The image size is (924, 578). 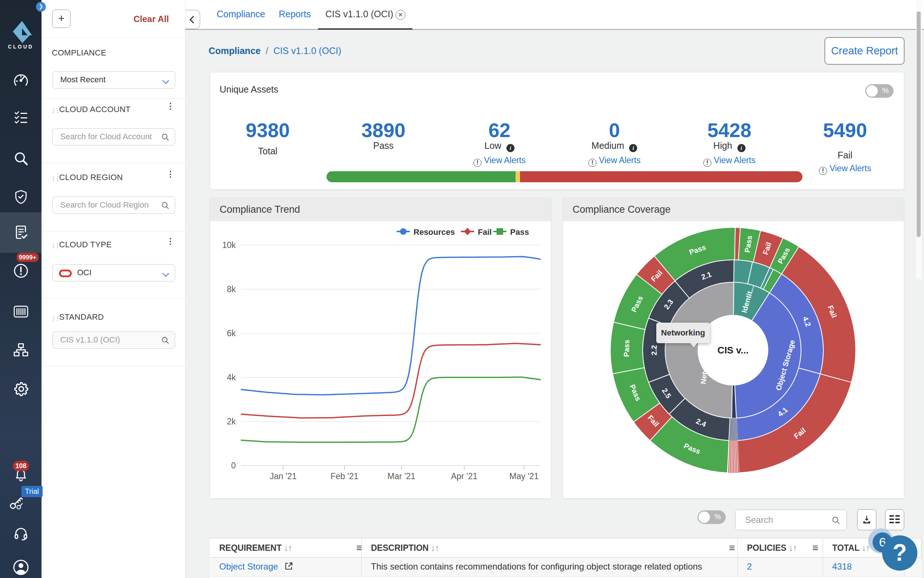 I want to click on svg-text: Apr '21, so click(x=464, y=476).